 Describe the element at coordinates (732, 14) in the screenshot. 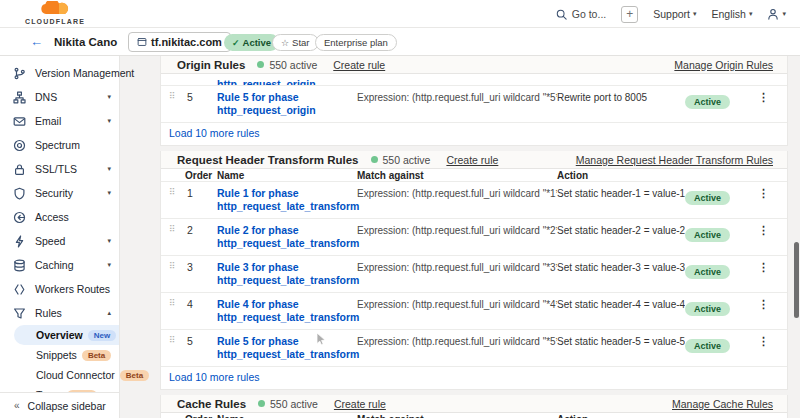

I see `language-menu: English ▾` at that location.